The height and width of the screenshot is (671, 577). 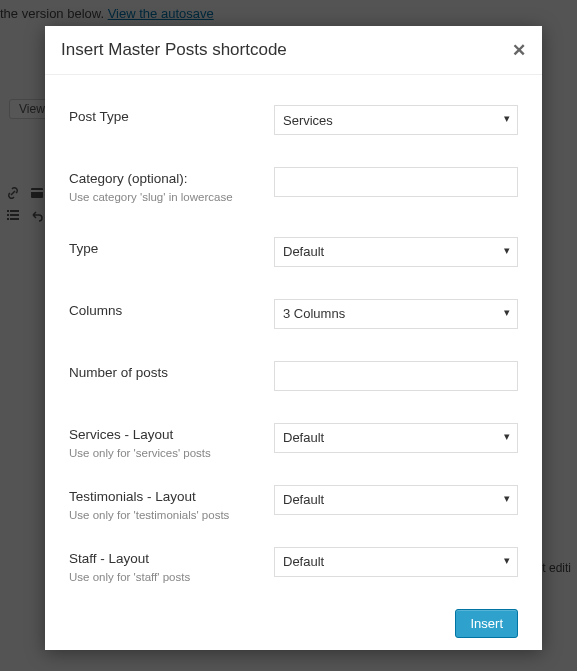 What do you see at coordinates (396, 438) in the screenshot?
I see `services-layout-select: Default` at bounding box center [396, 438].